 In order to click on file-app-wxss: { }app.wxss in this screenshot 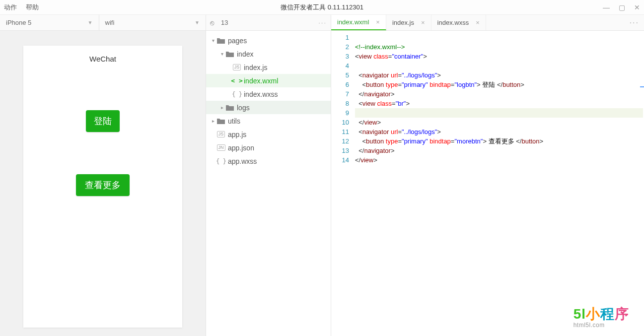, I will do `click(268, 161)`.